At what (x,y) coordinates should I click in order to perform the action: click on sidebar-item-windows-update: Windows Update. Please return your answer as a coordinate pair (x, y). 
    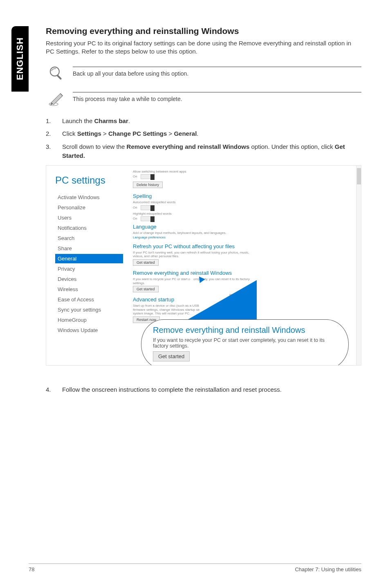
    Looking at the image, I should click on (89, 330).